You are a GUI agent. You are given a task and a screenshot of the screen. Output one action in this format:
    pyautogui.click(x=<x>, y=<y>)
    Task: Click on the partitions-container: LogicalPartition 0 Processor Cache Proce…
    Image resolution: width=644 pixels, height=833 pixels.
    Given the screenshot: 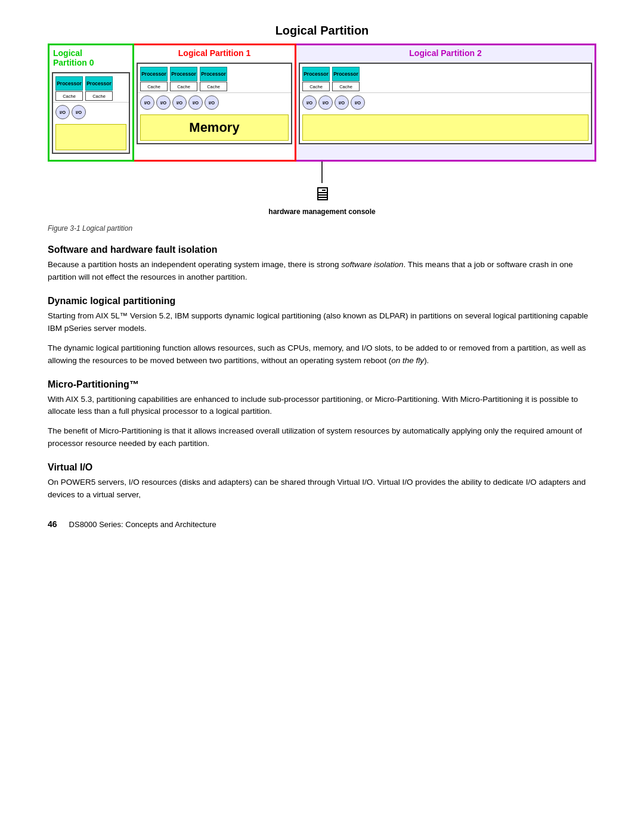 What is the action you would take?
    pyautogui.click(x=322, y=103)
    